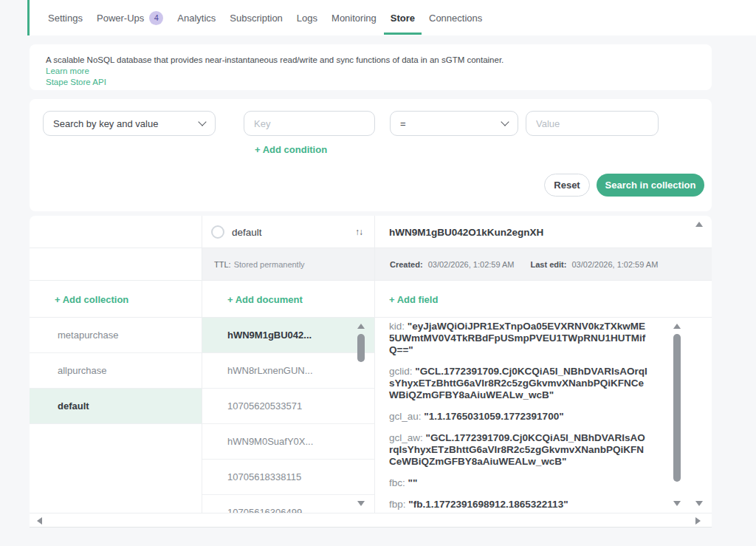 This screenshot has width=756, height=546. I want to click on operator-value: =, so click(403, 124).